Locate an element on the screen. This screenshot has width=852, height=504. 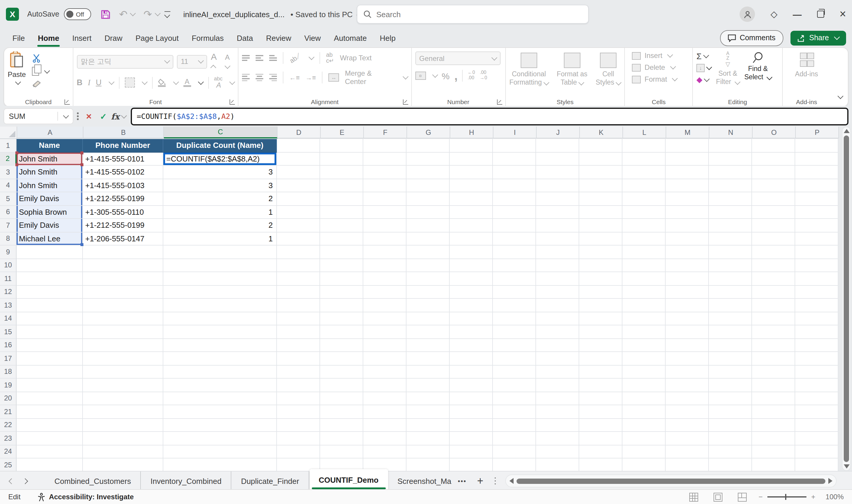
cell-C8: 1 is located at coordinates (220, 239).